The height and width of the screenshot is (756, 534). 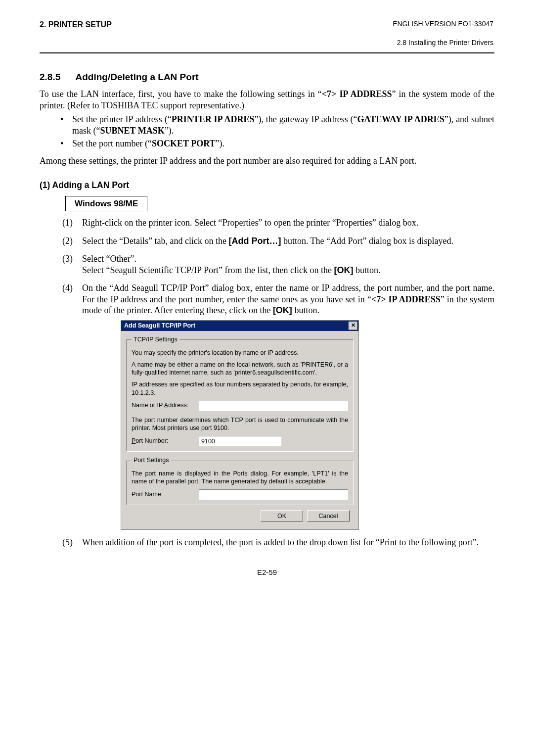 What do you see at coordinates (240, 441) in the screenshot?
I see `port-number-input` at bounding box center [240, 441].